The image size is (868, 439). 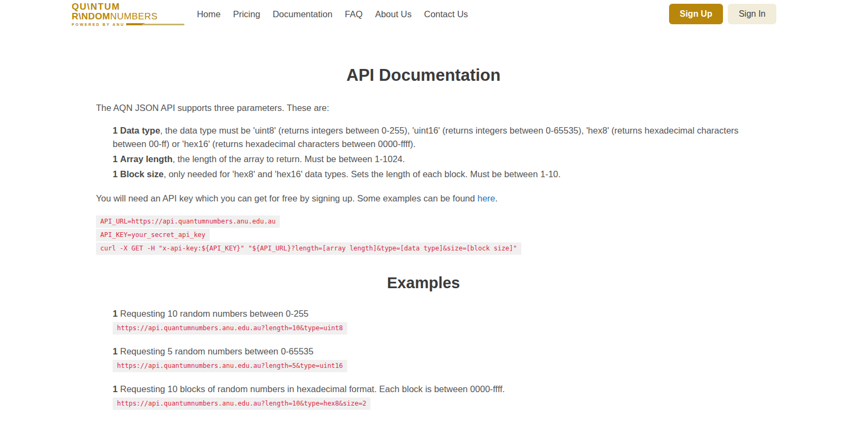 I want to click on curl-code-block: API_URL=https://api.quantumnumbers.anu.e…, so click(x=424, y=235).